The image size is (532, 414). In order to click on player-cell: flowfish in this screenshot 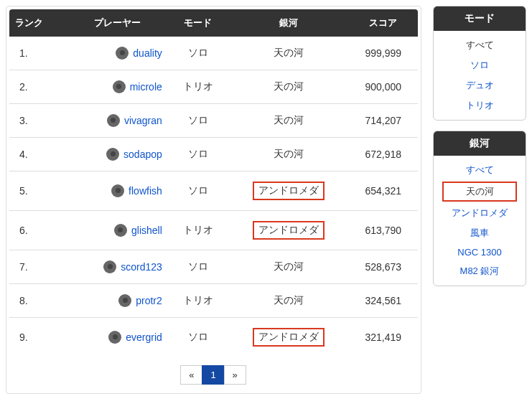, I will do `click(118, 191)`.